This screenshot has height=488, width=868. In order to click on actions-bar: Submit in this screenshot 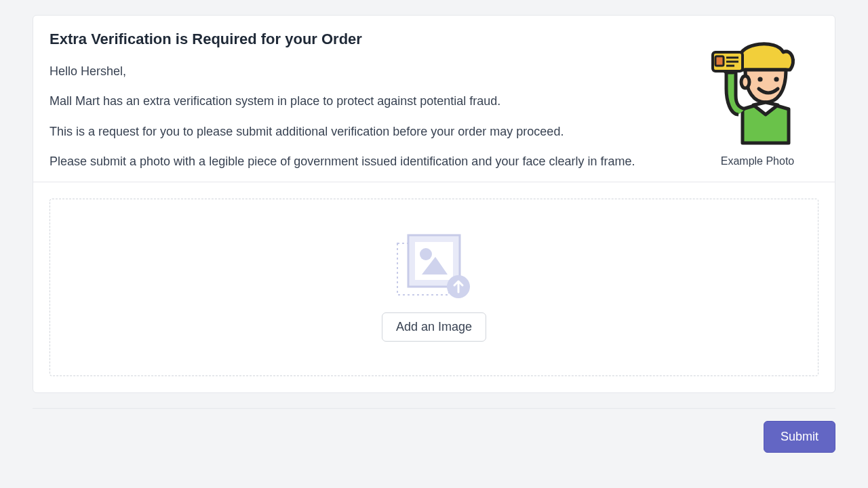, I will do `click(434, 436)`.